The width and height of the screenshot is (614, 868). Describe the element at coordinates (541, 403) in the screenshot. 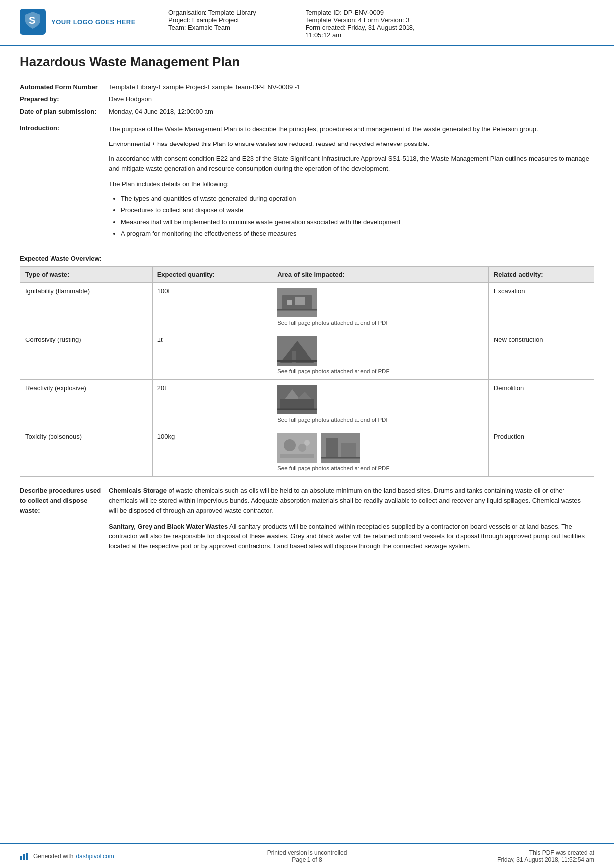

I see `waste-activity-2: Demolition` at that location.